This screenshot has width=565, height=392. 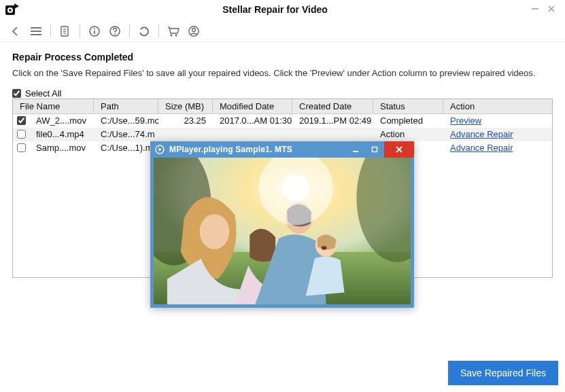 What do you see at coordinates (160, 149) in the screenshot?
I see `player-icon` at bounding box center [160, 149].